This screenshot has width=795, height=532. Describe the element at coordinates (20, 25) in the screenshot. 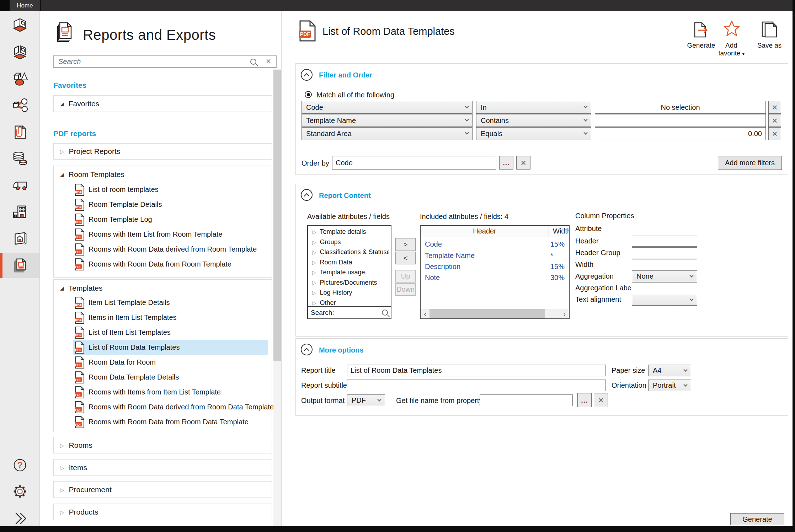

I see `room-icon` at that location.